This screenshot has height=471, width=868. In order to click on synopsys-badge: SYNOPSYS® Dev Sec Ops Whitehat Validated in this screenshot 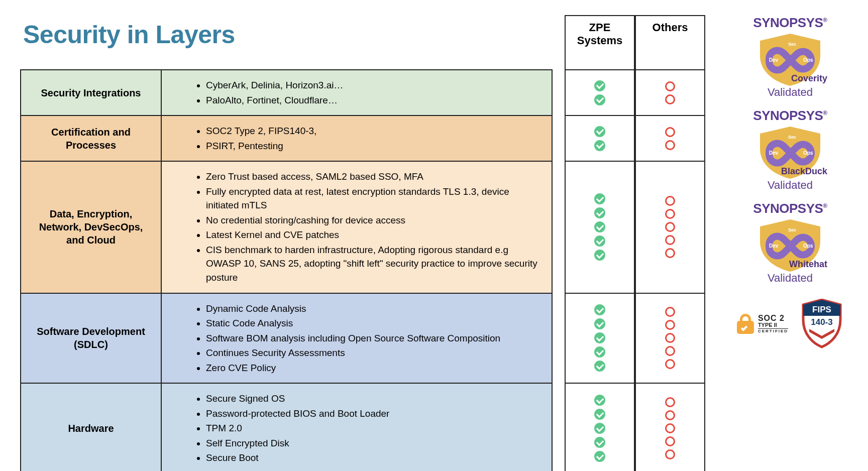, I will do `click(790, 243)`.